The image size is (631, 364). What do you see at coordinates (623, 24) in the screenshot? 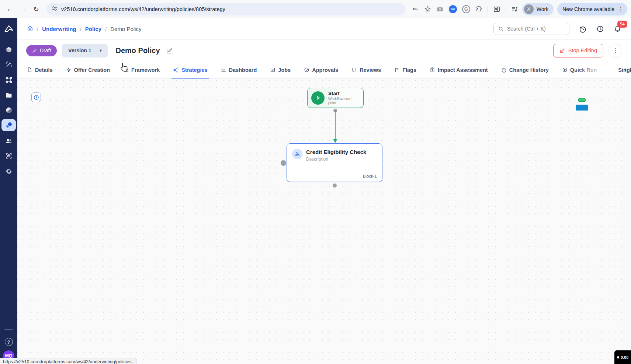
I see `notification-count-badge: 54` at bounding box center [623, 24].